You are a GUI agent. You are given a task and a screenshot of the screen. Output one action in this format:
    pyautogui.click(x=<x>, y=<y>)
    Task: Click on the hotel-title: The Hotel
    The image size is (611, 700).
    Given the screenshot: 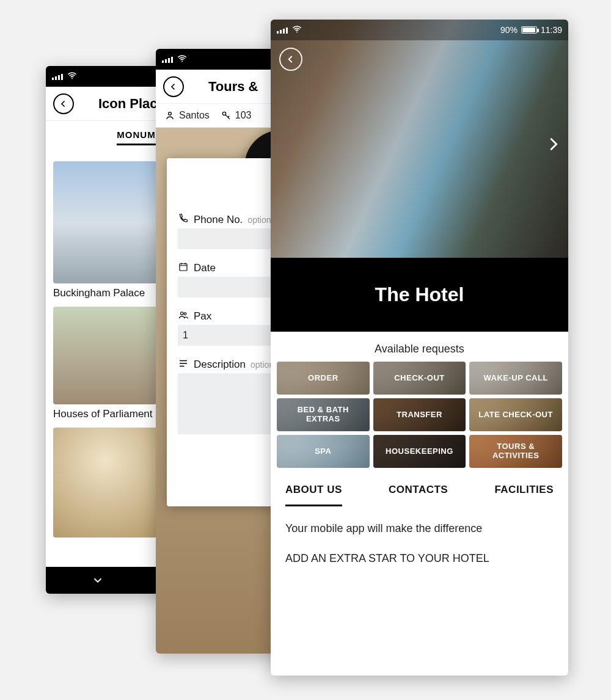 What is the action you would take?
    pyautogui.click(x=419, y=294)
    